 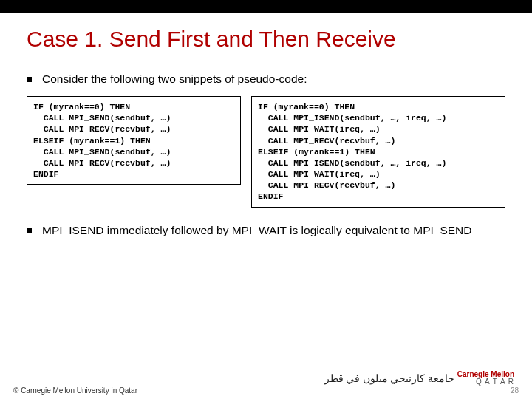 What do you see at coordinates (266, 7) in the screenshot?
I see `top-black-bar` at bounding box center [266, 7].